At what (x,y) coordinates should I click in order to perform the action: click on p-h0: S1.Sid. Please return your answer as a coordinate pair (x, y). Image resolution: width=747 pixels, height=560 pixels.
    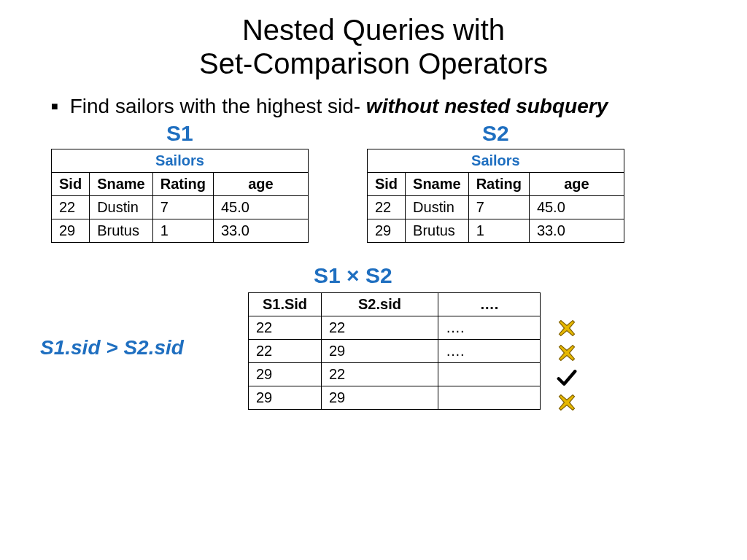
    Looking at the image, I should click on (285, 305).